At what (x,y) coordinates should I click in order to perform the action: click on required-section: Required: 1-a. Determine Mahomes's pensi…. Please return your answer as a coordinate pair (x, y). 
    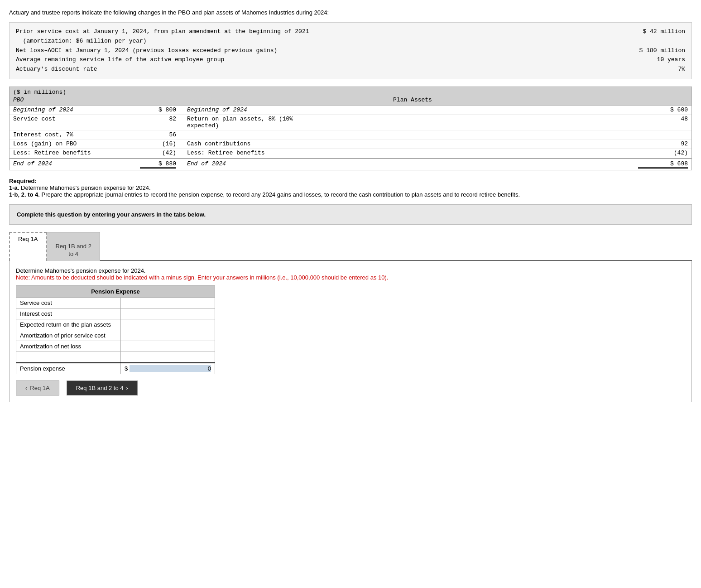
    Looking at the image, I should click on (350, 188).